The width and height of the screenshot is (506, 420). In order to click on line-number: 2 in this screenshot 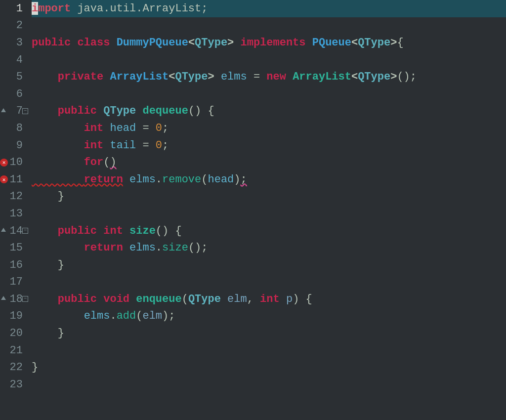, I will do `click(13, 26)`.